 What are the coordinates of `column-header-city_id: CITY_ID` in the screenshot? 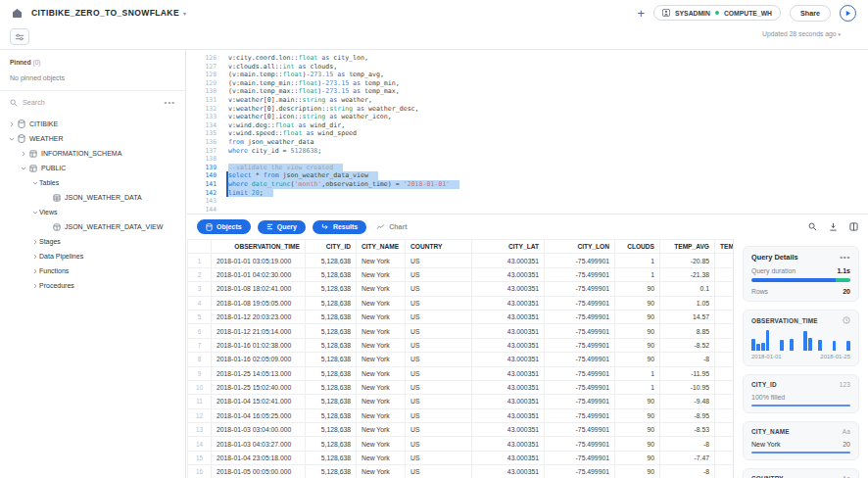 It's located at (331, 247).